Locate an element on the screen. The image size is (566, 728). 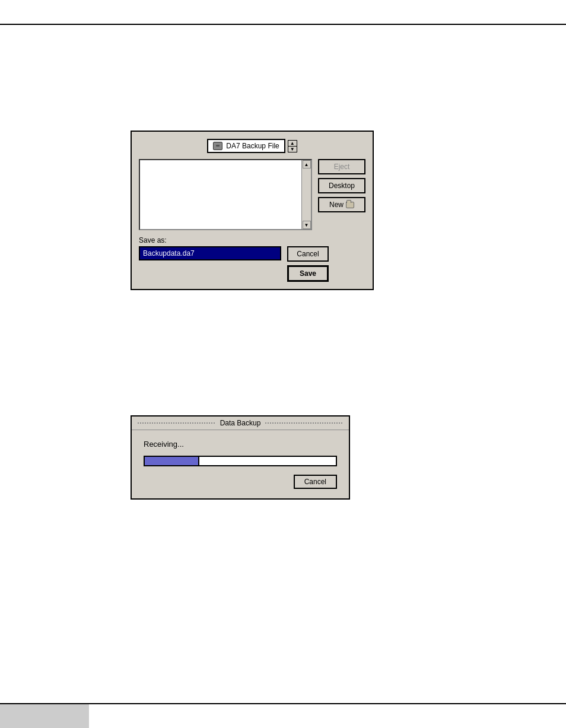
stepper-down: ▼ is located at coordinates (292, 150).